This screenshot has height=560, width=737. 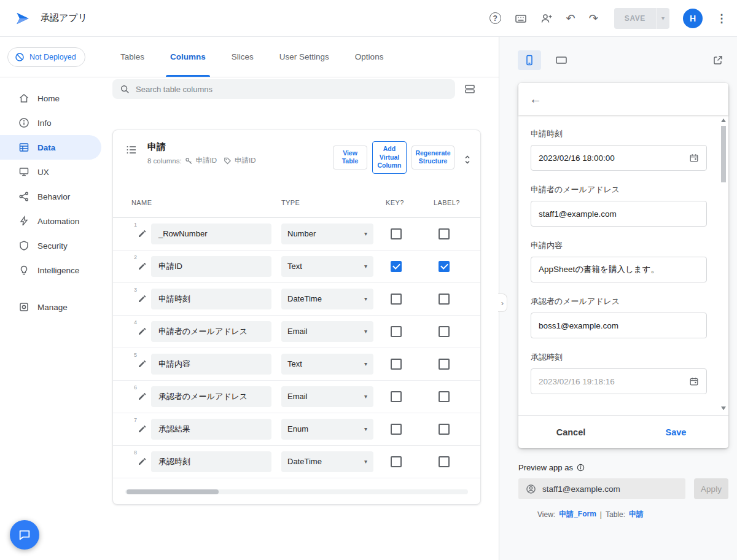 What do you see at coordinates (521, 18) in the screenshot?
I see `keyboard-icon` at bounding box center [521, 18].